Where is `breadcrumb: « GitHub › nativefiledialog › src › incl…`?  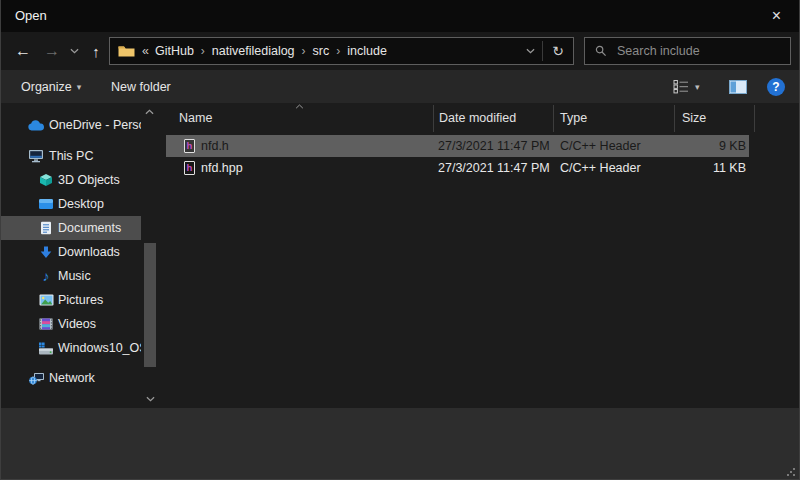
breadcrumb: « GitHub › nativefiledialog › src › incl… is located at coordinates (314, 51).